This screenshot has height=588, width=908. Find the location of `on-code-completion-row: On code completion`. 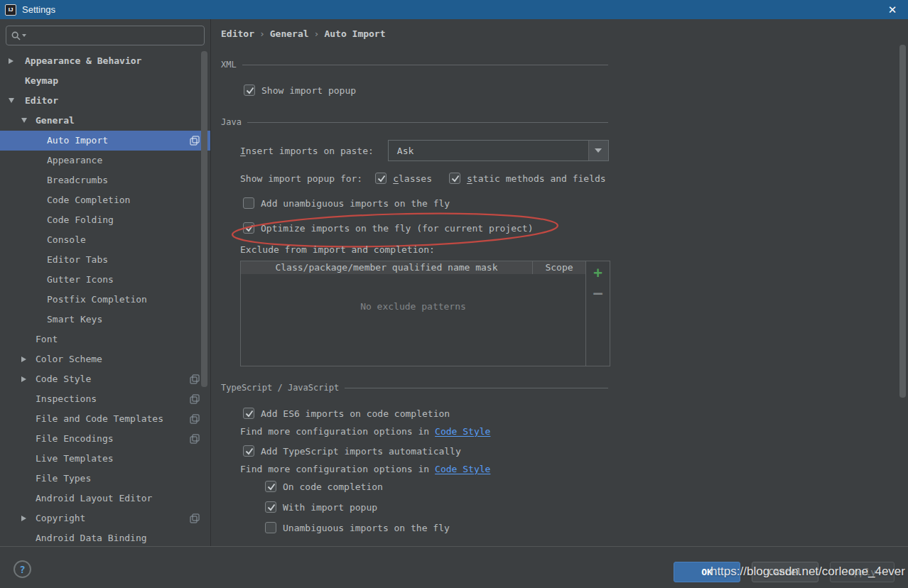

on-code-completion-row: On code completion is located at coordinates (324, 486).